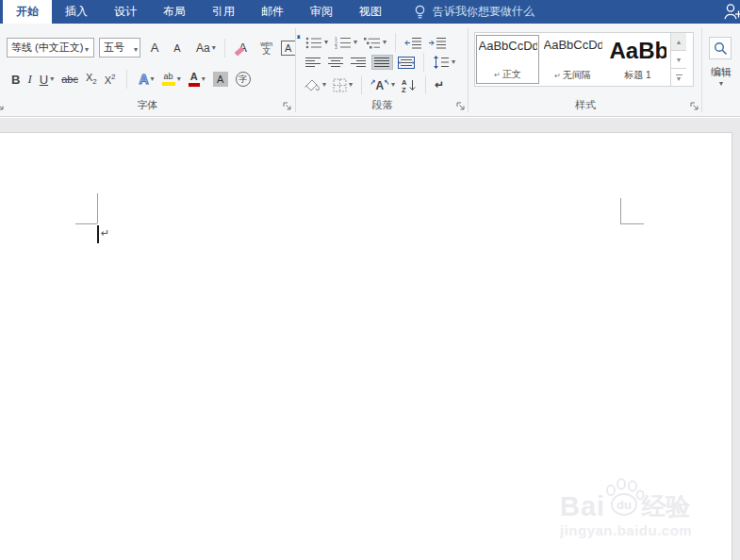 The image size is (740, 560). What do you see at coordinates (413, 43) in the screenshot?
I see `decrease-indent-button` at bounding box center [413, 43].